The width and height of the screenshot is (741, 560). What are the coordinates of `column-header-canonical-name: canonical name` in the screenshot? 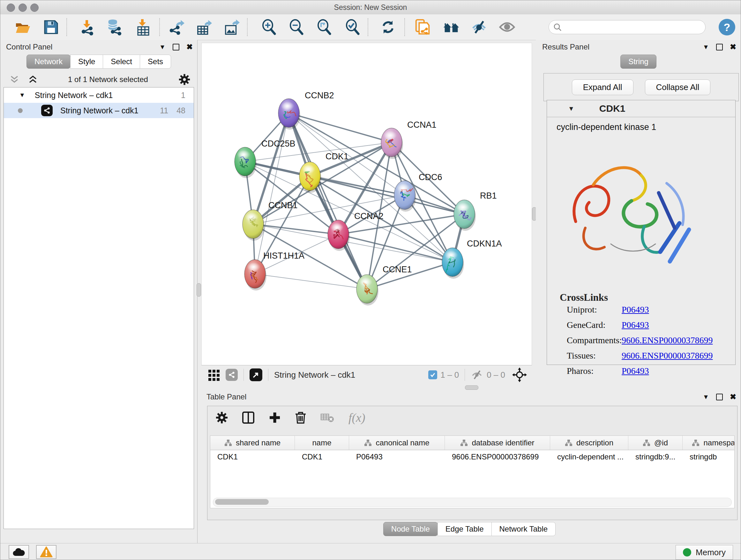 It's located at (397, 443).